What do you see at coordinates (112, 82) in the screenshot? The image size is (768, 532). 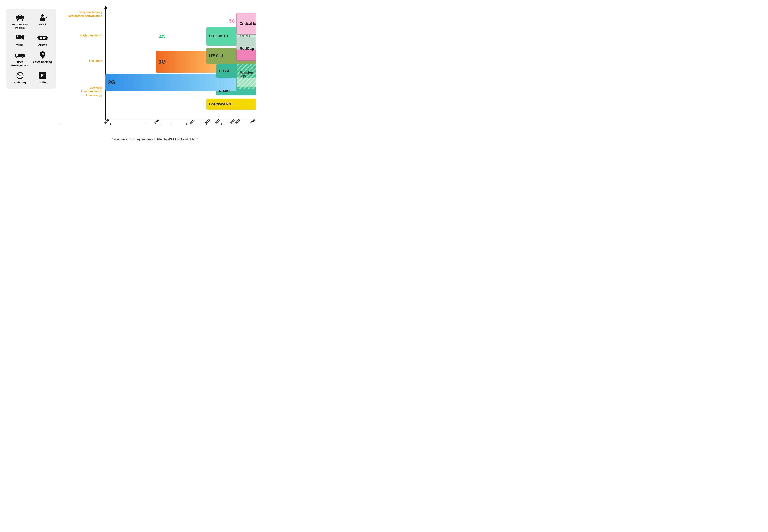 I see `bar-label-2g: 2G` at bounding box center [112, 82].